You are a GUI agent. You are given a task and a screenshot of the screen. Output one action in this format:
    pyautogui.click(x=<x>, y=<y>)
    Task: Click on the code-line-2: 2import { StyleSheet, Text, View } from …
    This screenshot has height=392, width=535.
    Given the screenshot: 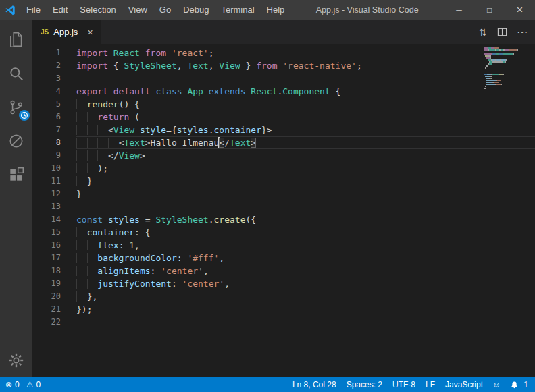 What is the action you would take?
    pyautogui.click(x=284, y=66)
    